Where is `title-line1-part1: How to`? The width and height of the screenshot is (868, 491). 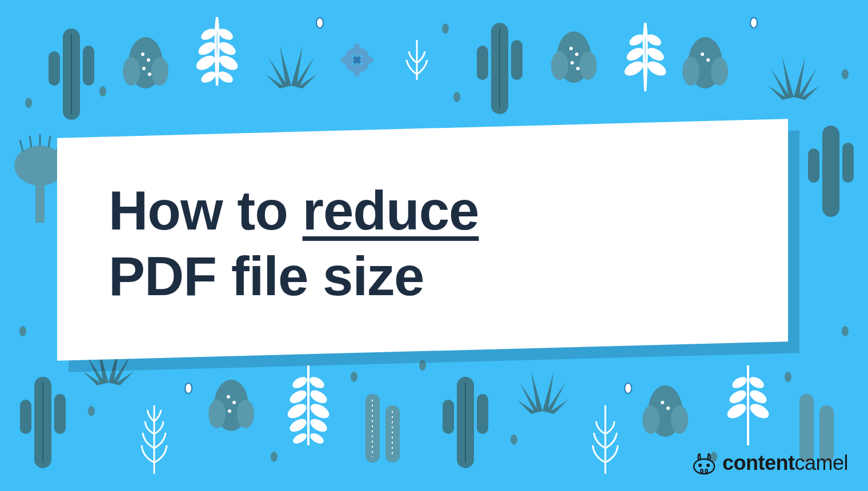
title-line1-part1: How to is located at coordinates (206, 210).